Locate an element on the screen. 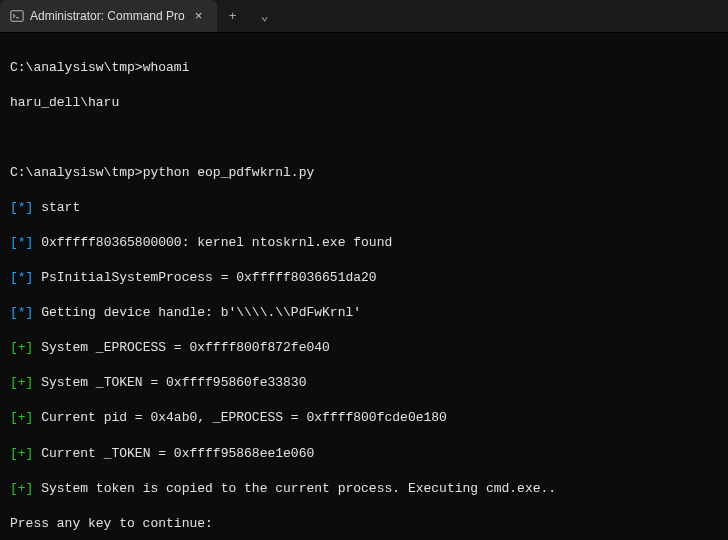 This screenshot has height=540, width=728. output-line: Press any key to continue: is located at coordinates (364, 524).